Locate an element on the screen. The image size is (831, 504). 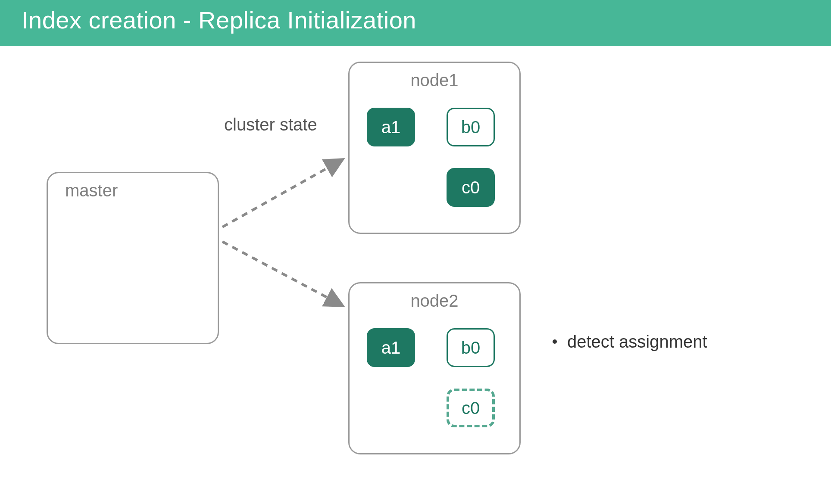
slide-header: Index creation - Replica Initialization is located at coordinates (416, 23).